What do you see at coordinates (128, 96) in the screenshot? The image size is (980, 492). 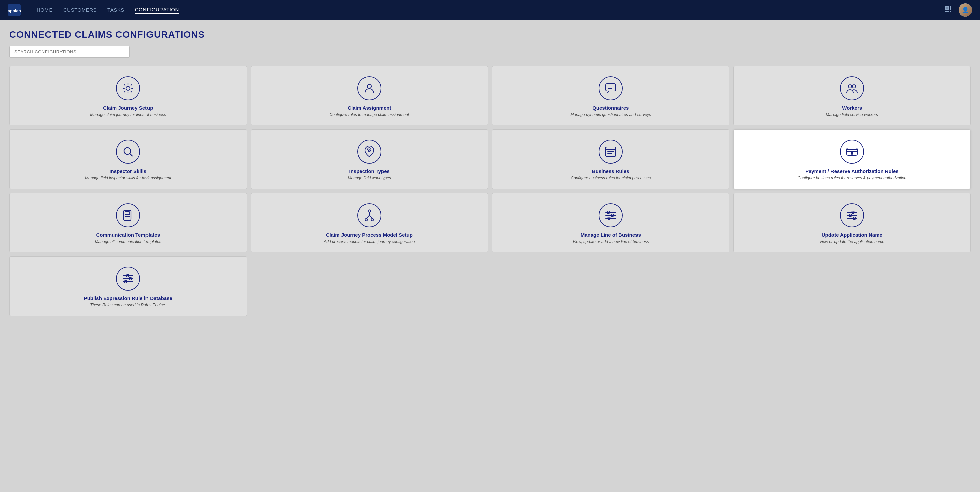 I see `card-claim-journey-setup: Claim Journey SetupManage claim journey …` at bounding box center [128, 96].